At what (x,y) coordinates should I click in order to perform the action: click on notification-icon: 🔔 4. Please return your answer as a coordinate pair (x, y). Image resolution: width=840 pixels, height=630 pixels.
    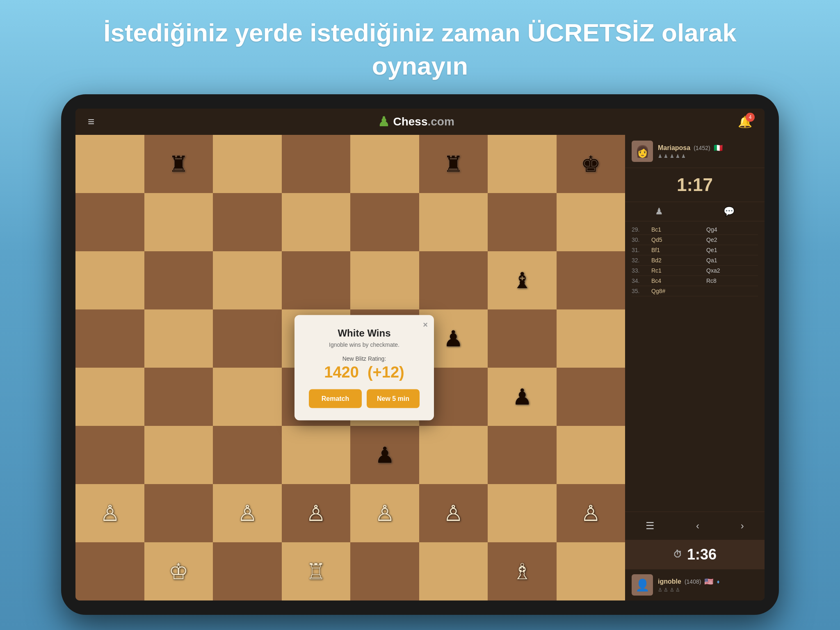
    Looking at the image, I should click on (745, 122).